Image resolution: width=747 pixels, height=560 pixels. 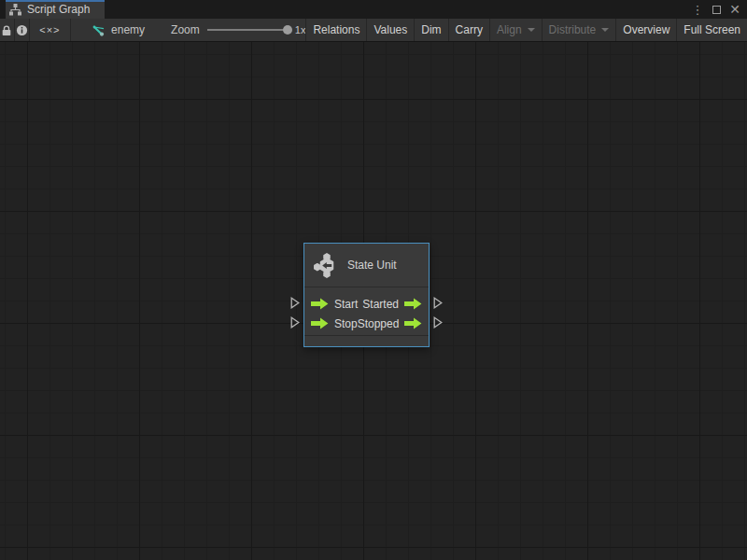 I want to click on relations-button: Relations, so click(x=336, y=30).